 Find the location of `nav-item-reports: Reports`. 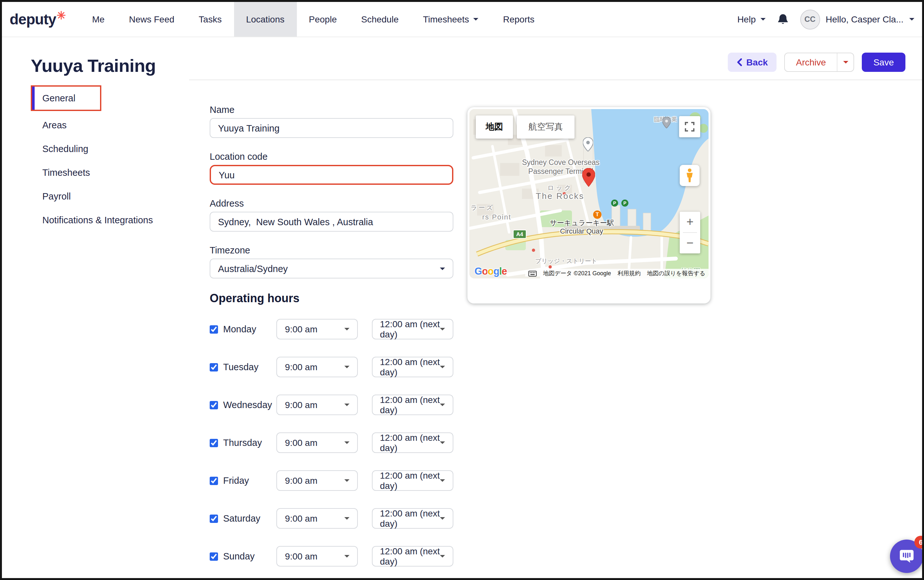

nav-item-reports: Reports is located at coordinates (519, 19).